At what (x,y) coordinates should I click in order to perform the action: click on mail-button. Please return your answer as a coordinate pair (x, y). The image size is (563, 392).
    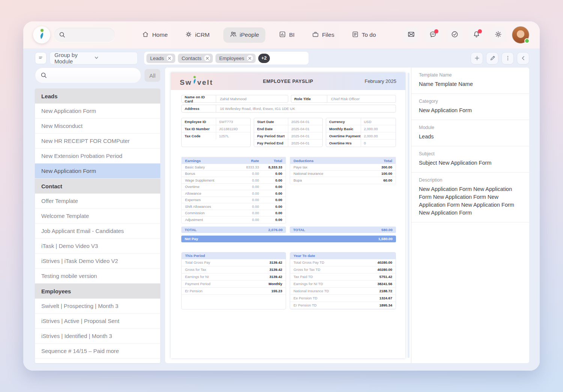
    Looking at the image, I should click on (411, 35).